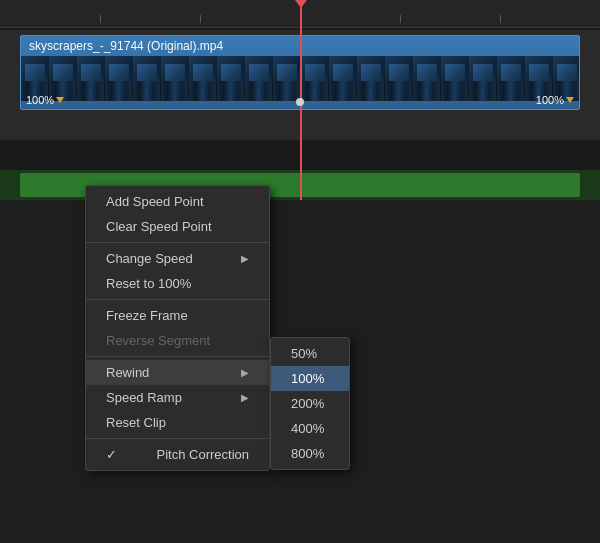 The width and height of the screenshot is (600, 543). What do you see at coordinates (178, 422) in the screenshot?
I see `menu-item-reset-clip: Reset Clip` at bounding box center [178, 422].